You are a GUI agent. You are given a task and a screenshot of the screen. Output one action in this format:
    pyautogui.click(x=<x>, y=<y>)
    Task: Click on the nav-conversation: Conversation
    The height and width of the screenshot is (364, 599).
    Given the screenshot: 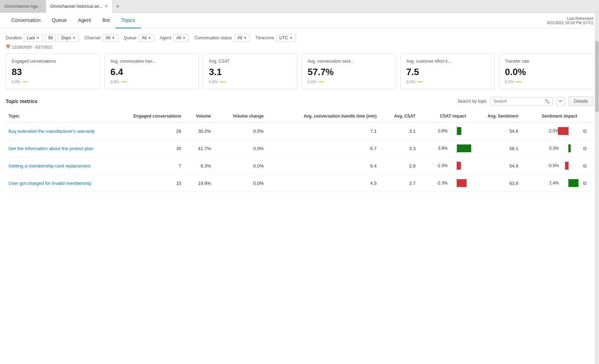 What is the action you would take?
    pyautogui.click(x=26, y=21)
    